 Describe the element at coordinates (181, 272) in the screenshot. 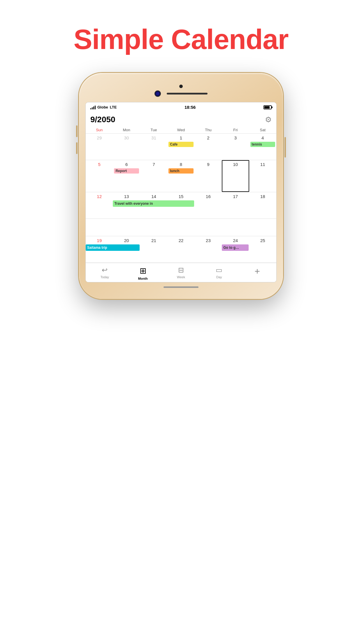

I see `bottom-nav: ↩ Today ⊞ Month ⊟ Week ▭ Day +` at that location.